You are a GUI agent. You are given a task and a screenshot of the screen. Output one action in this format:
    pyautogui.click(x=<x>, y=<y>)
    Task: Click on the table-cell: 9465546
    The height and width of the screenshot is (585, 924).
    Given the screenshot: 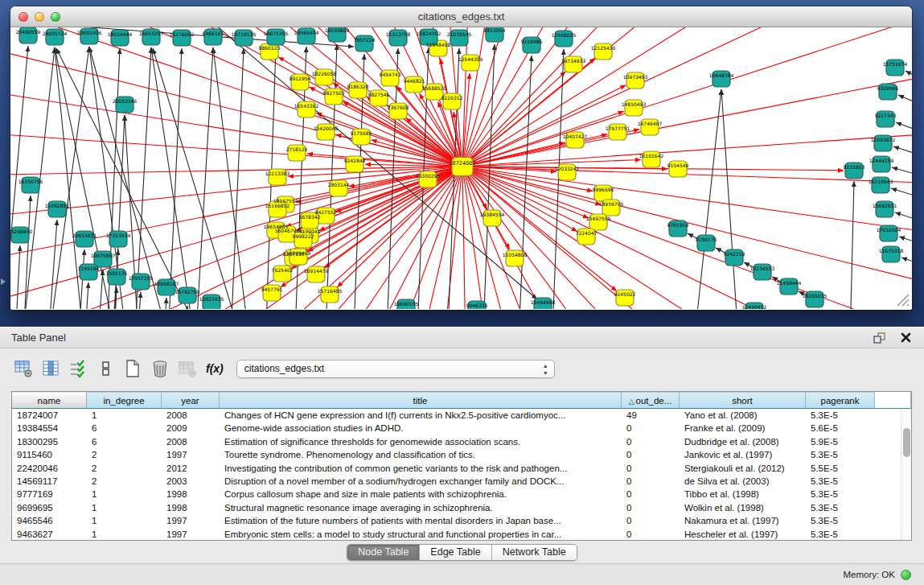 What is the action you would take?
    pyautogui.click(x=50, y=521)
    